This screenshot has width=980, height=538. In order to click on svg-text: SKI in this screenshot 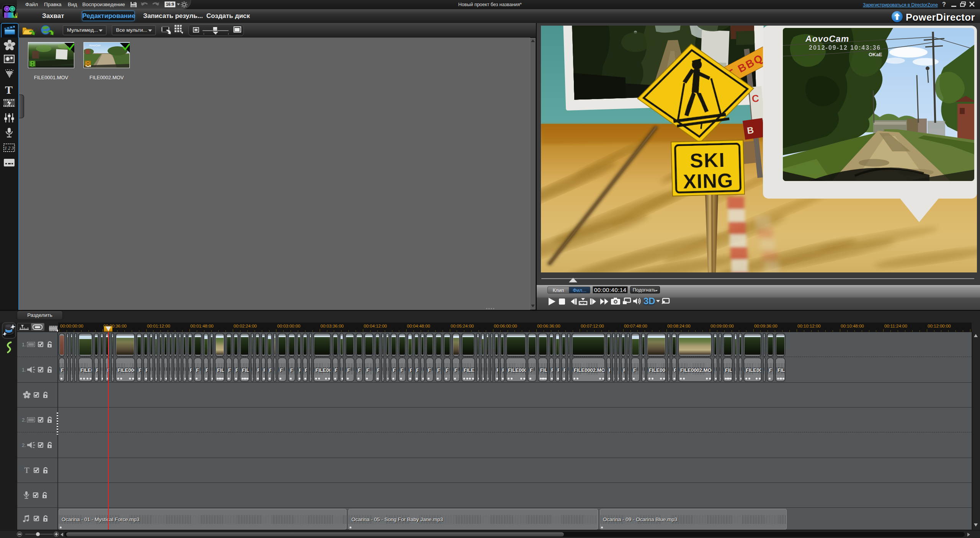, I will do `click(707, 160)`.